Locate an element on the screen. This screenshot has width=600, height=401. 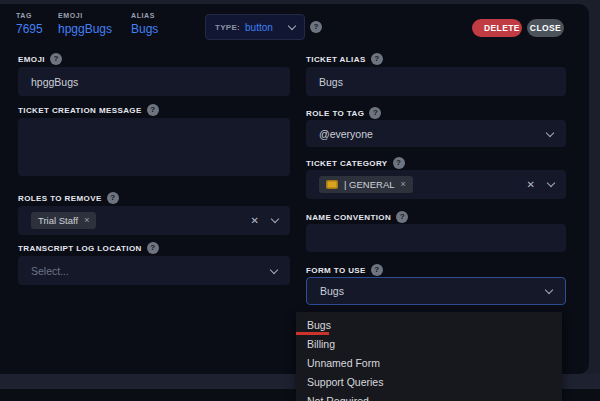
ticket-creation-message-label-row: TICKET CREATION MESSAGE ? is located at coordinates (88, 110).